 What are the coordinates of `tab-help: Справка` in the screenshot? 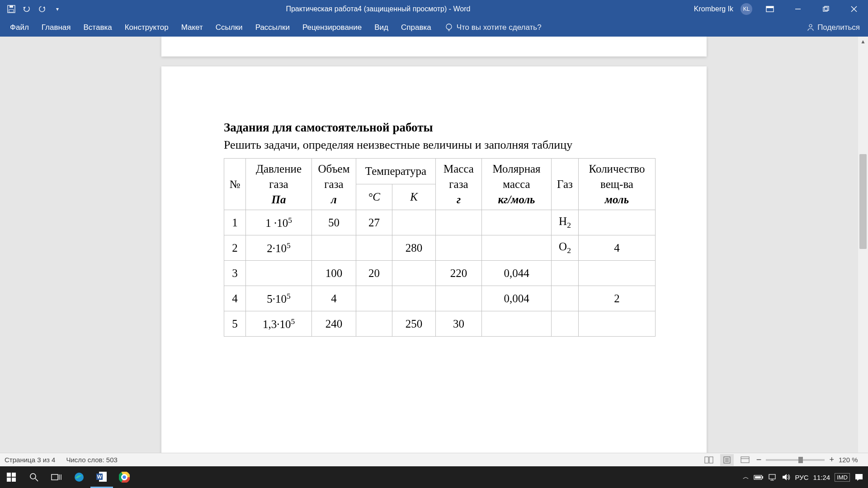 It's located at (416, 27).